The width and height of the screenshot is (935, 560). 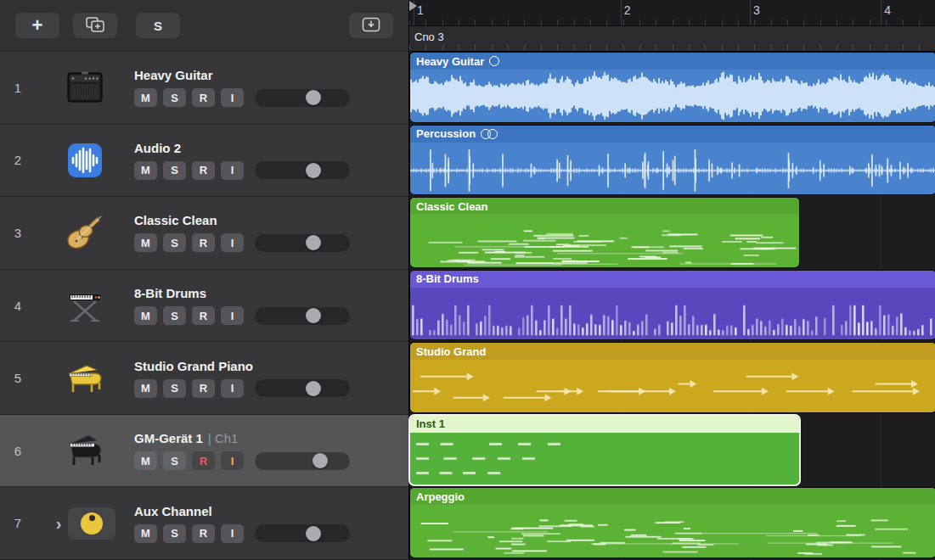 What do you see at coordinates (37, 25) in the screenshot?
I see `add-track-button: +` at bounding box center [37, 25].